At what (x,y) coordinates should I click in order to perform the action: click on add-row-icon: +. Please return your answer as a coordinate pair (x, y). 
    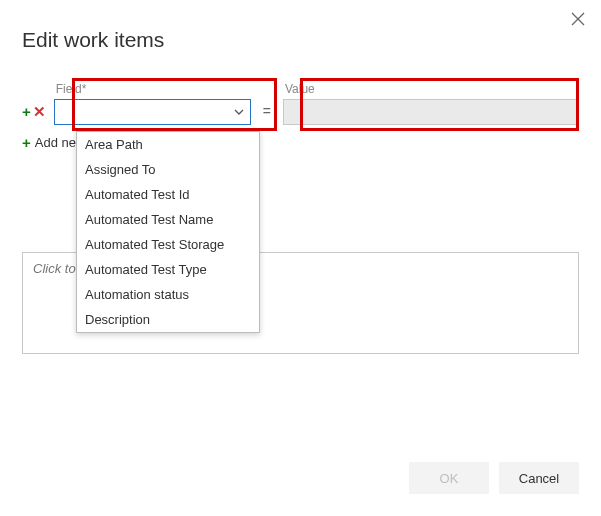
    Looking at the image, I should click on (26, 114).